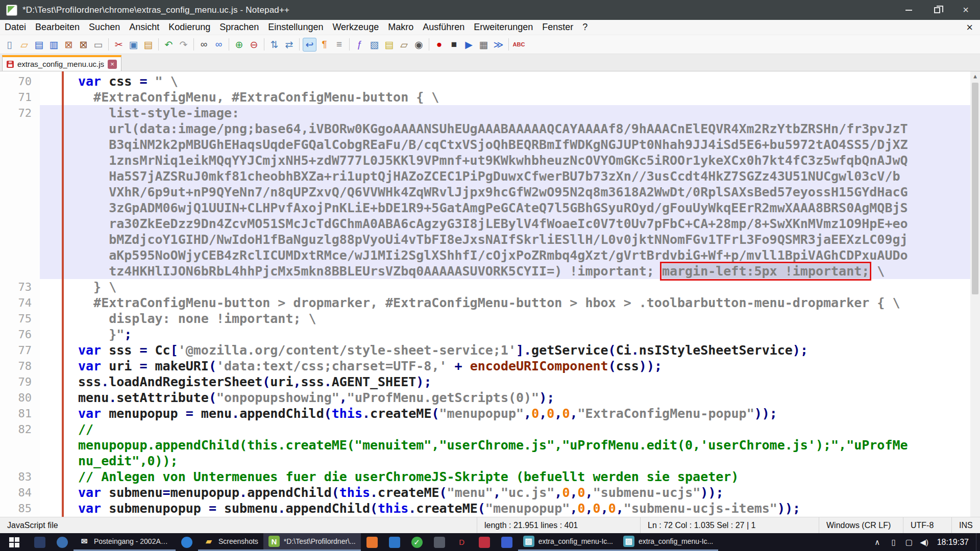 The height and width of the screenshot is (551, 980). I want to click on menu-ansicht: Ansicht, so click(144, 28).